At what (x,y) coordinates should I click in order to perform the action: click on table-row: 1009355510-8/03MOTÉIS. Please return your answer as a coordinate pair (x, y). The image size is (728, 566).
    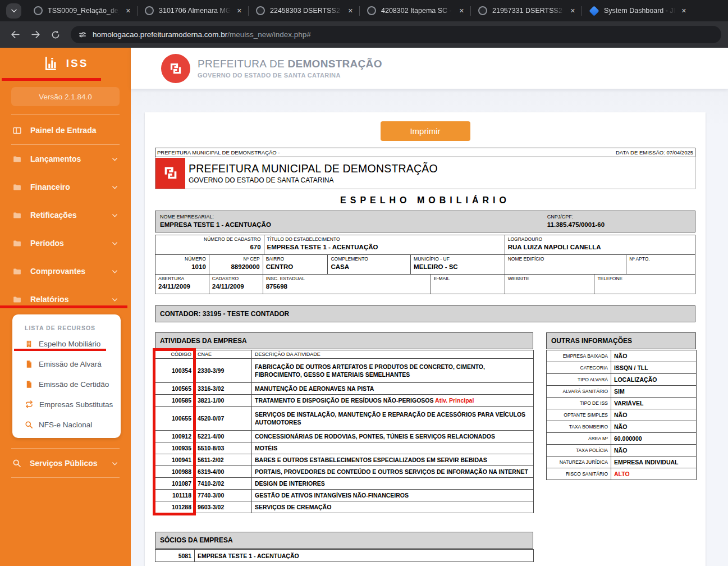
    Looking at the image, I should click on (345, 448).